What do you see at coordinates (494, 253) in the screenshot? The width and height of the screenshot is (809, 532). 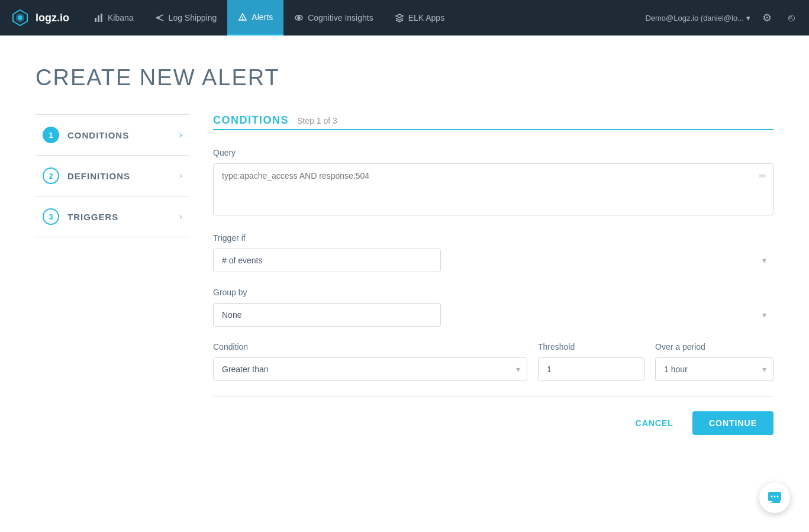 I see `trigger-if-field-group: Trigger if # of events # of unique value…` at bounding box center [494, 253].